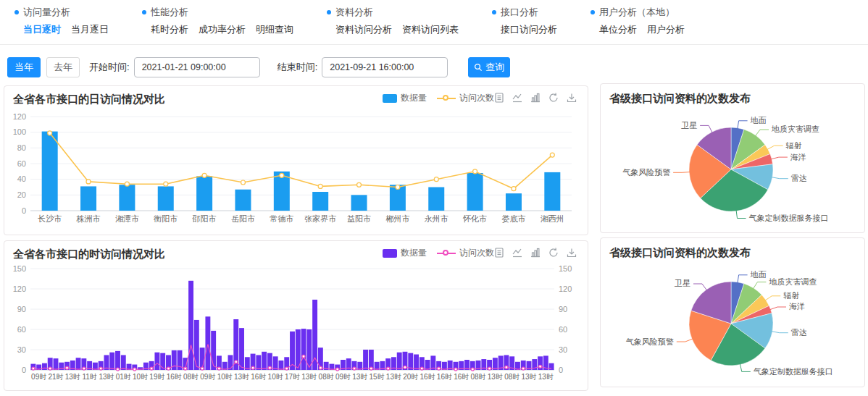  What do you see at coordinates (170, 30) in the screenshot?
I see `nav-item-time-cost: 耗时分析` at bounding box center [170, 30].